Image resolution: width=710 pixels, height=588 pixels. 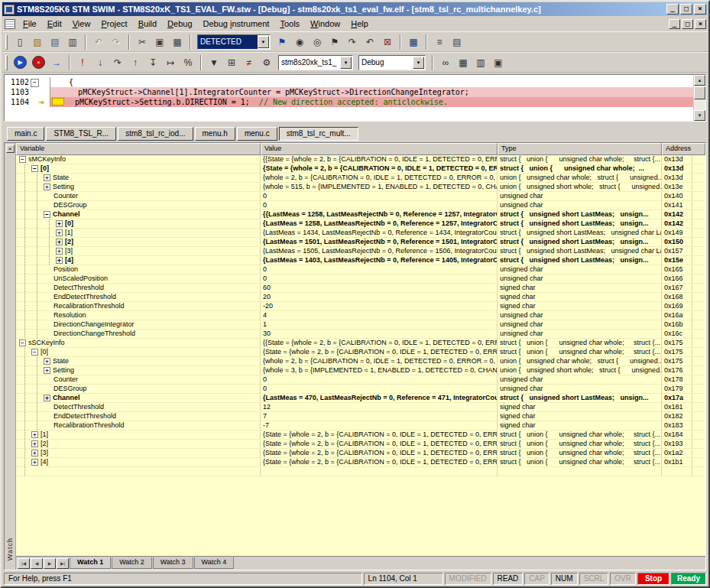 I want to click on build-icon: ⊞, so click(x=232, y=63).